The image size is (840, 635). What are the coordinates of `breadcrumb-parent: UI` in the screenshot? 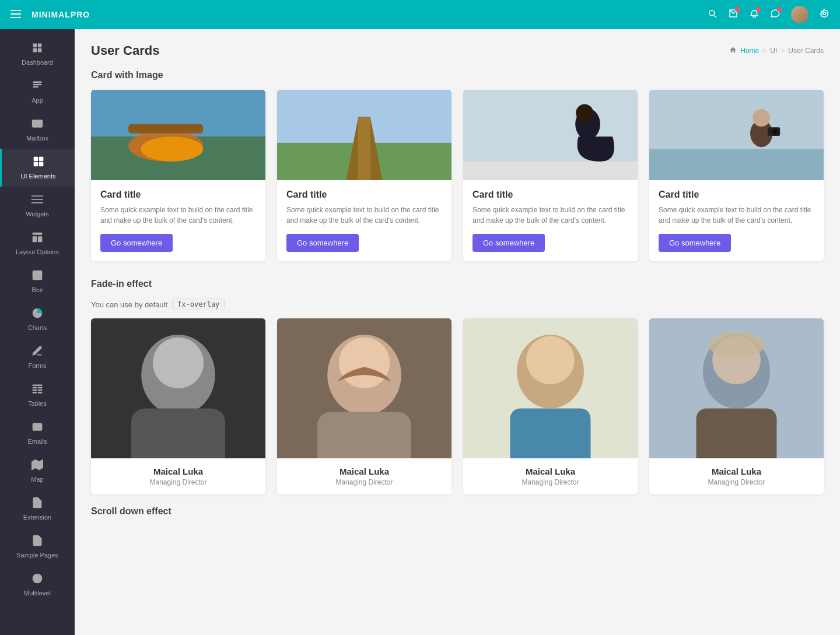 It's located at (774, 51).